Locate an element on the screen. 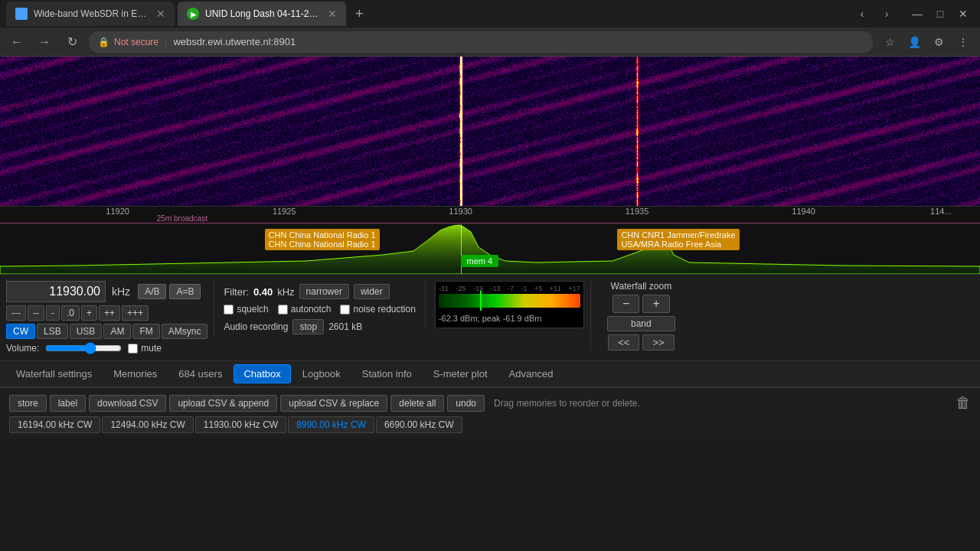  tab-memories: Memories is located at coordinates (135, 373).